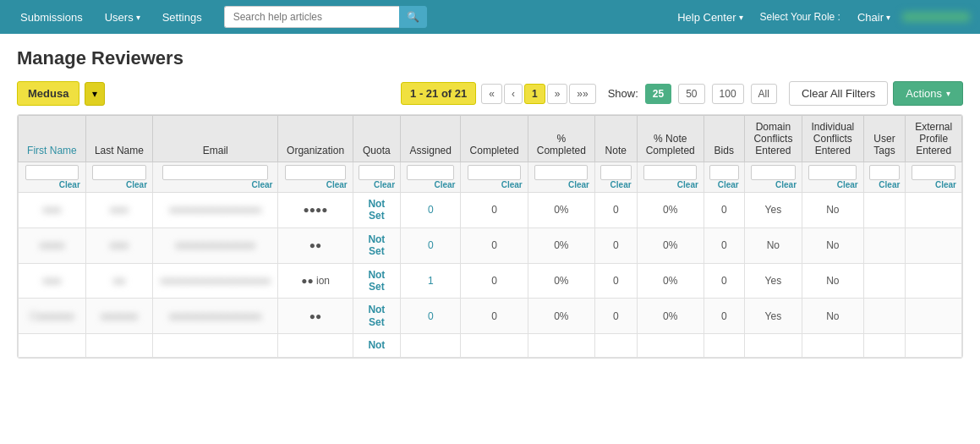 This screenshot has width=980, height=444. I want to click on filter-clear-assigned: Clear, so click(430, 184).